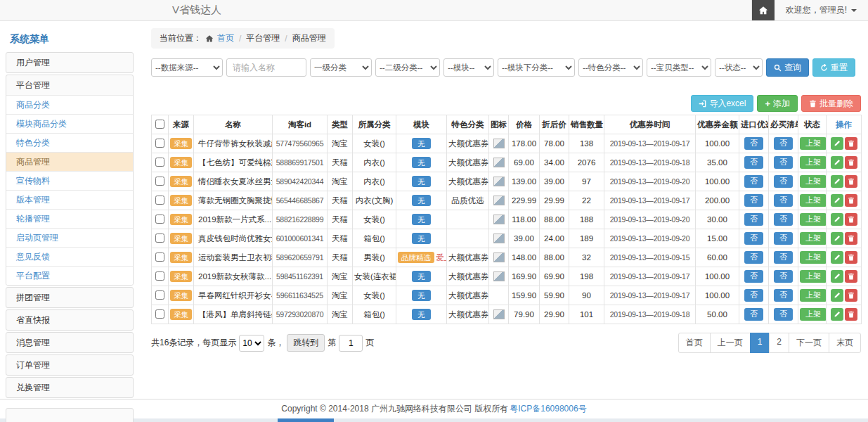 The image size is (868, 422). Describe the element at coordinates (341, 68) in the screenshot. I see `filter-cat1: 一级分类` at that location.